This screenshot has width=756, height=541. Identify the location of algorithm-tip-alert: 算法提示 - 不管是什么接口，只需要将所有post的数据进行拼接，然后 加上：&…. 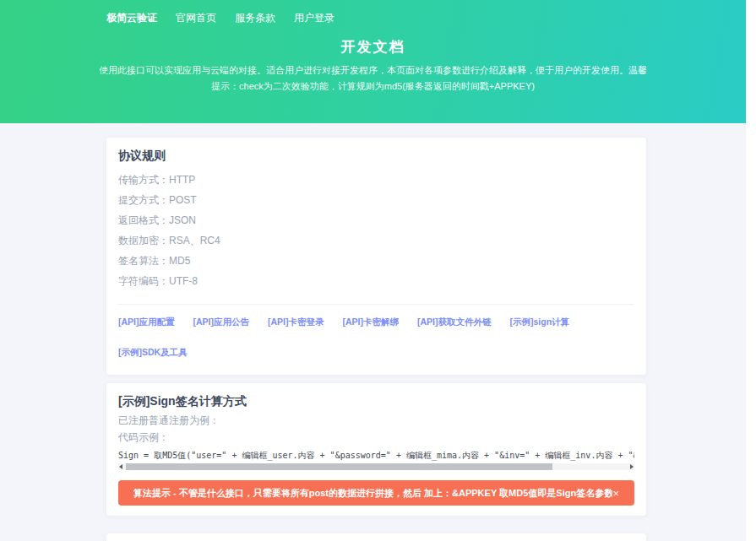
(377, 493).